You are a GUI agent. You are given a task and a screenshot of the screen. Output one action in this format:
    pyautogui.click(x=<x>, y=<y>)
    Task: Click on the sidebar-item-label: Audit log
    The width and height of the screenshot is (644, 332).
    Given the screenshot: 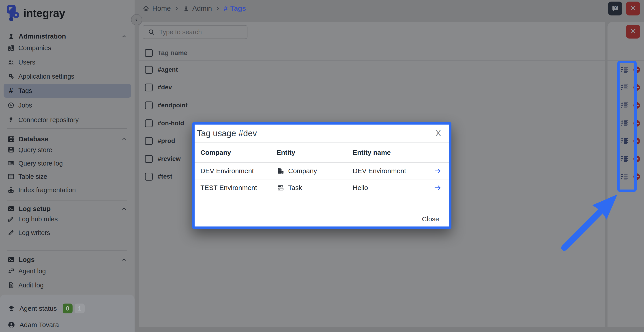 What is the action you would take?
    pyautogui.click(x=31, y=285)
    